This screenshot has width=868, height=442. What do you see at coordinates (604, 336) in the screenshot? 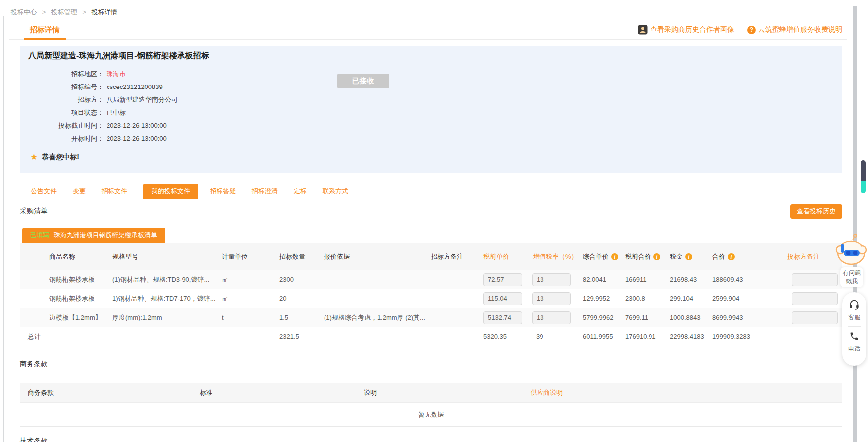
I see `cell-comprehensive-price-total: 6011.9955` at bounding box center [604, 336].